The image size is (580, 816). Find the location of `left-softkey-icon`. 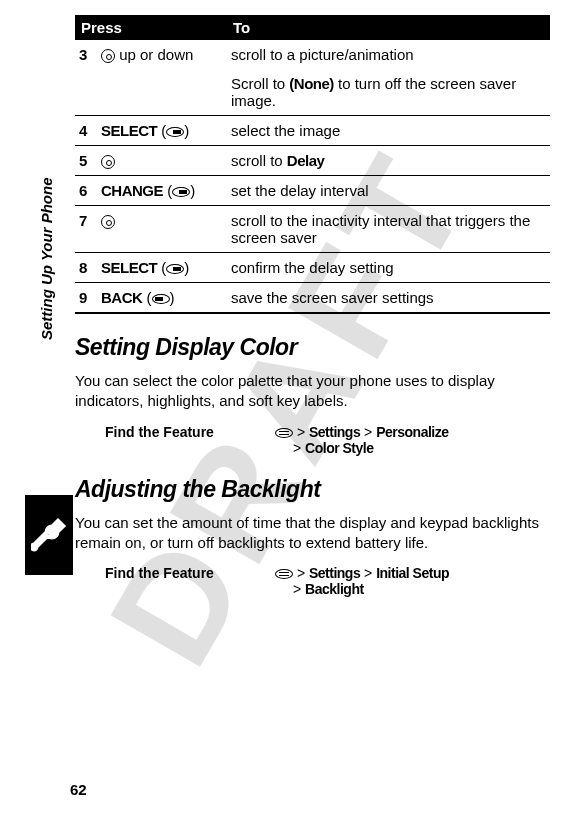

left-softkey-icon is located at coordinates (161, 299).